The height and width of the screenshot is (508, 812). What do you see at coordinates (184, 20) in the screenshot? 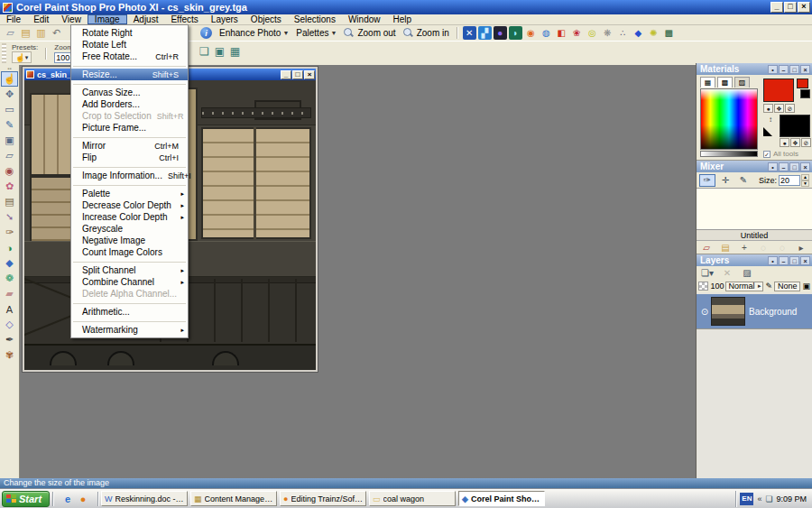
I see `menubar-effects: Effects` at bounding box center [184, 20].